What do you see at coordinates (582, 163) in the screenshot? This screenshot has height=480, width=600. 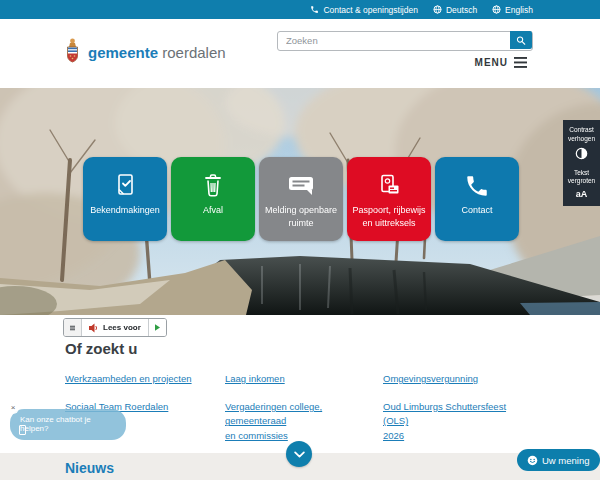 I see `accessibility-panel: Contrast verhogen Tekst vergroten aA` at bounding box center [582, 163].